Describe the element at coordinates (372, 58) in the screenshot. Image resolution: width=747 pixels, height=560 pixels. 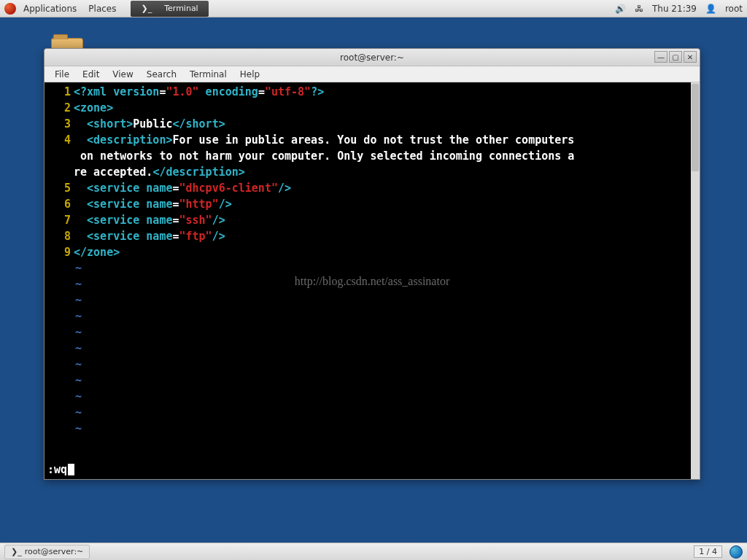
I see `window-titlebar: root@server:~ — ▢ ✕` at that location.